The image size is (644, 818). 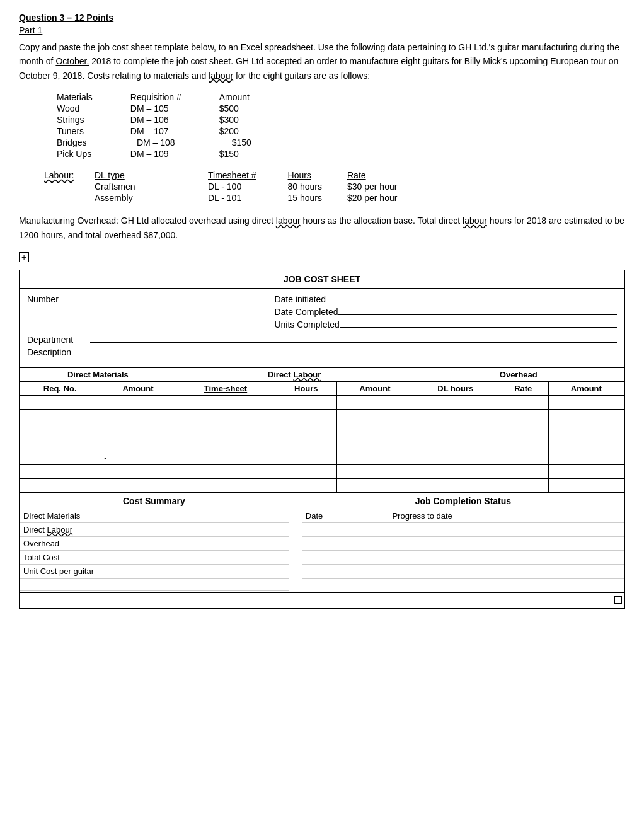 I want to click on date-completed-line, so click(x=478, y=311).